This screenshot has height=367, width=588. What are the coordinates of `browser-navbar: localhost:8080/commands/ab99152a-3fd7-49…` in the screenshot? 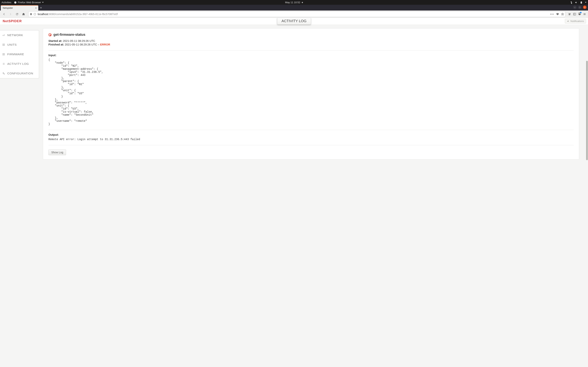 It's located at (294, 14).